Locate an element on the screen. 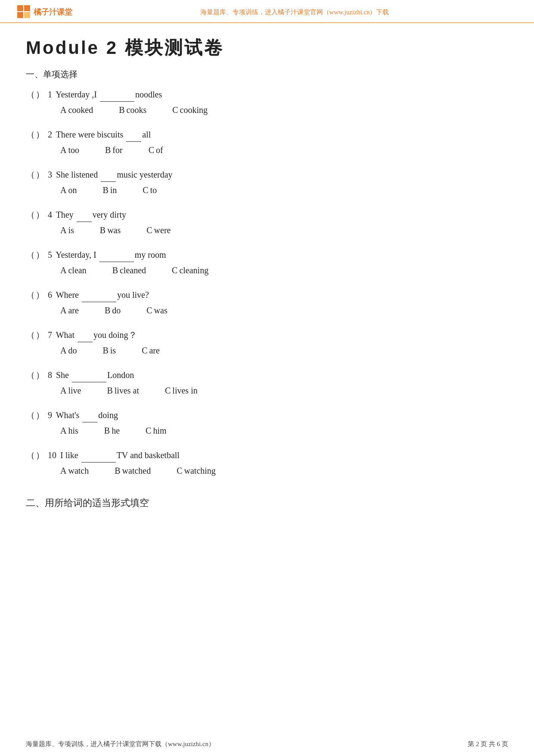 The image size is (534, 756). q10-bracket-close: ） is located at coordinates (40, 455).